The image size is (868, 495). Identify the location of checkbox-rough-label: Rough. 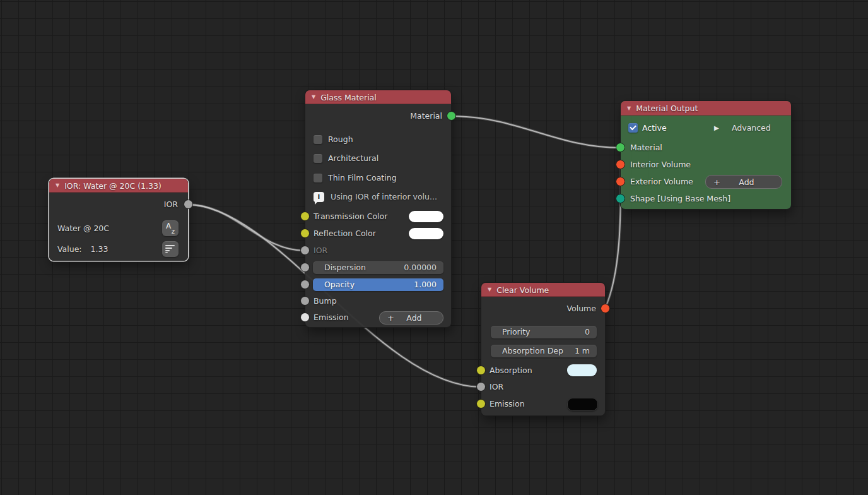
(341, 140).